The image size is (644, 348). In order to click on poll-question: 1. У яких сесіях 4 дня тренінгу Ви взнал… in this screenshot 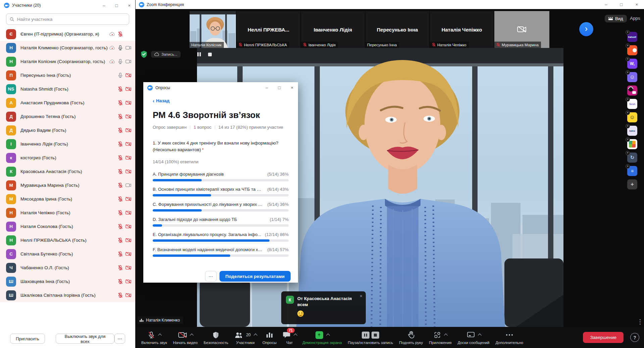, I will do `click(221, 147)`.